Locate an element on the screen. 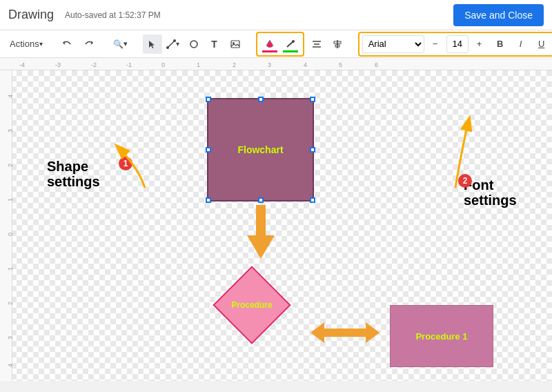  handle-ml is located at coordinates (208, 150).